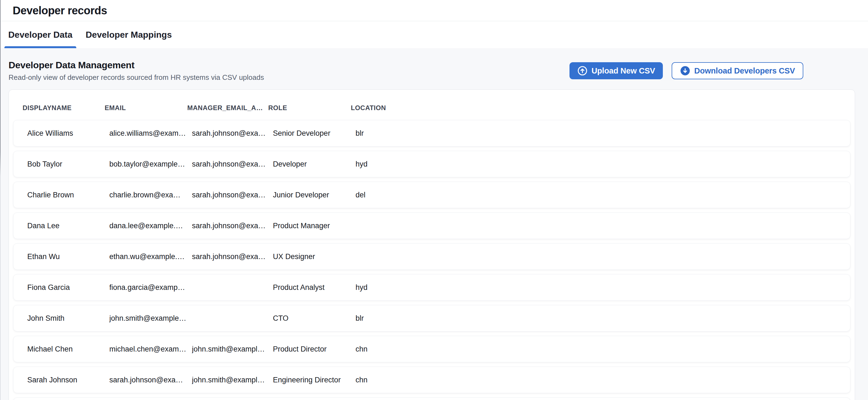 The width and height of the screenshot is (868, 400). What do you see at coordinates (596, 108) in the screenshot?
I see `column-header-location: LOCATION` at bounding box center [596, 108].